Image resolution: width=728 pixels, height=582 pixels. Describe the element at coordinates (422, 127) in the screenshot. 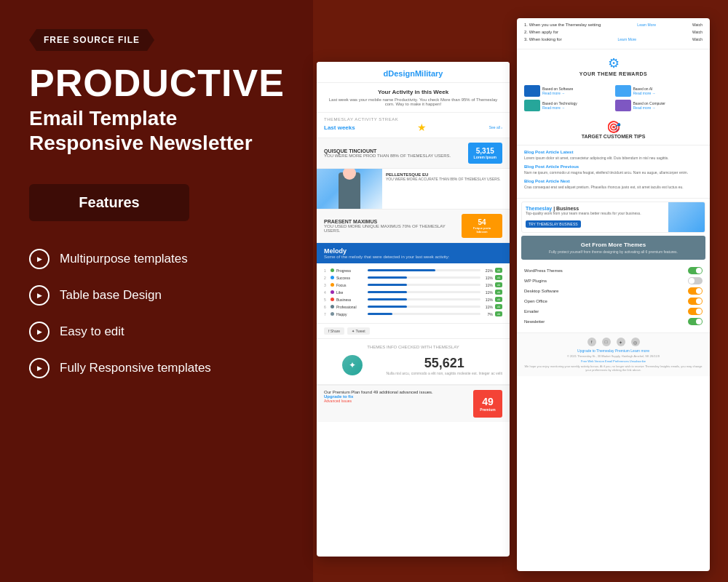

I see `streak-star-icon: ★` at that location.